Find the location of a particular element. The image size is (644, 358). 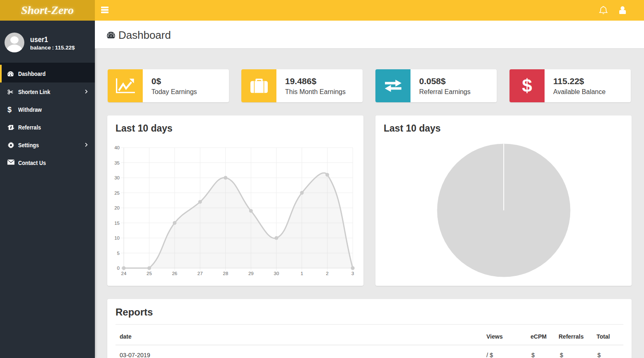

svg-text: 29 is located at coordinates (251, 273).